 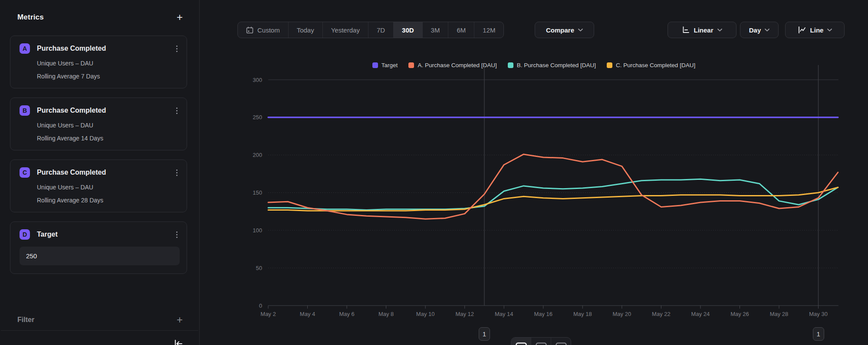 I want to click on svg-text: 150, so click(x=257, y=192).